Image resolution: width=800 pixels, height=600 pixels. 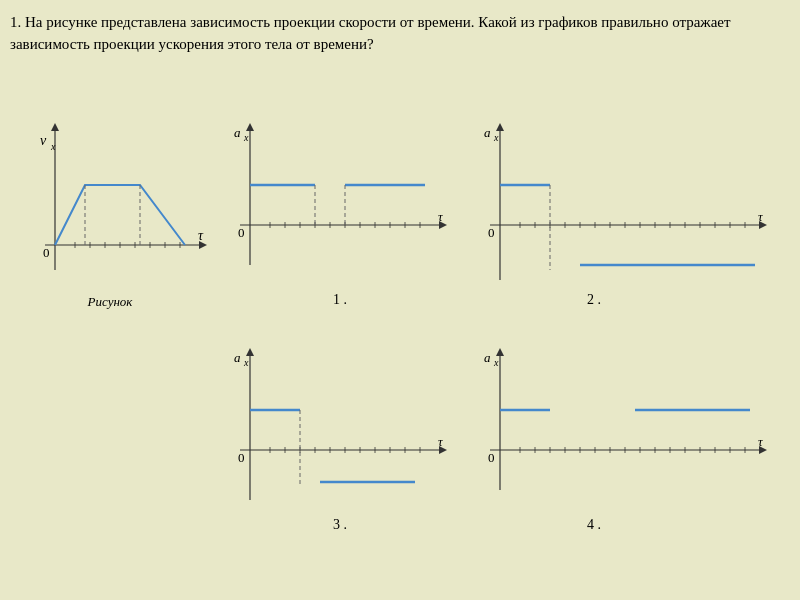 What do you see at coordinates (625, 212) in the screenshot?
I see `graph-2: a x τ 0 2 .` at bounding box center [625, 212].